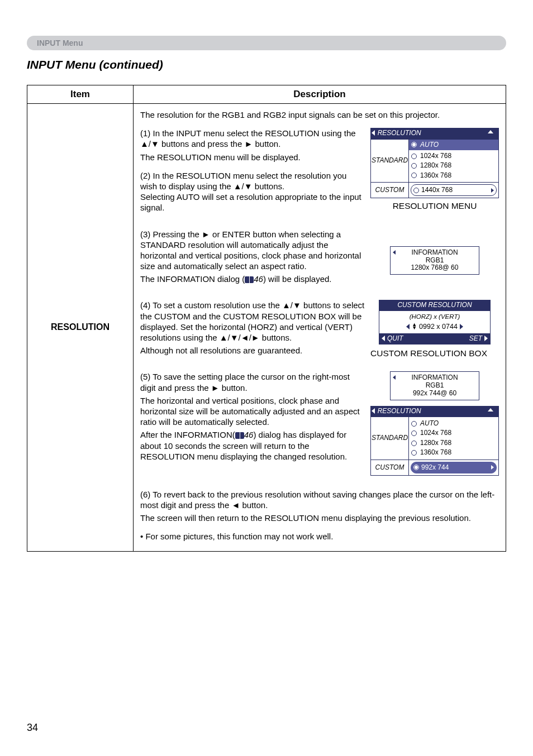  What do you see at coordinates (454, 443) in the screenshot?
I see `osd2-opt-1: 1280x 768` at bounding box center [454, 443].